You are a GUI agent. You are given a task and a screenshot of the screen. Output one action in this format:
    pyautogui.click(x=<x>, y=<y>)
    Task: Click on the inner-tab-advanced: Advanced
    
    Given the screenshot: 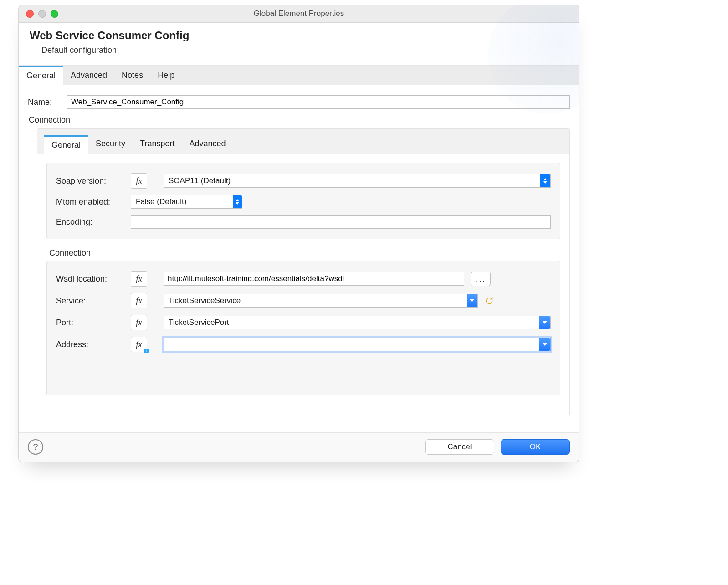 What is the action you would take?
    pyautogui.click(x=207, y=145)
    